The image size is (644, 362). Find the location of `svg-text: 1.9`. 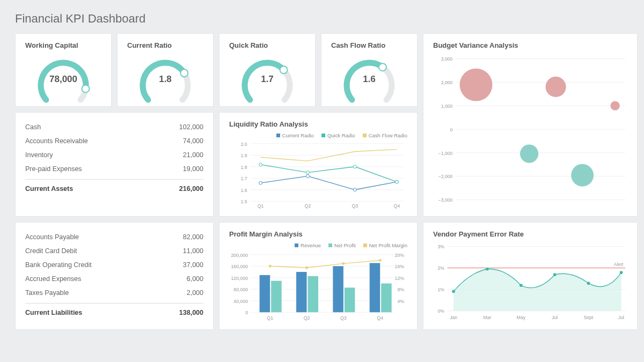

svg-text: 1.9 is located at coordinates (244, 156).